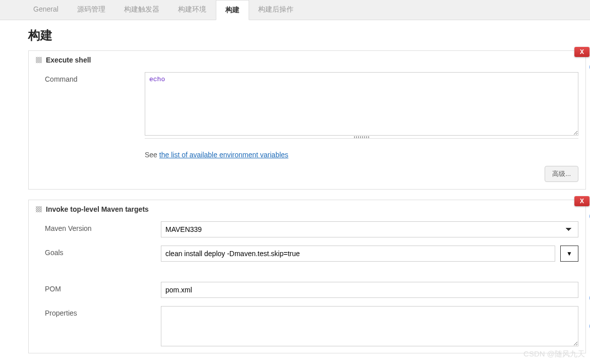 The height and width of the screenshot is (364, 590). Describe the element at coordinates (103, 312) in the screenshot. I see `properties-label: Properties` at that location.